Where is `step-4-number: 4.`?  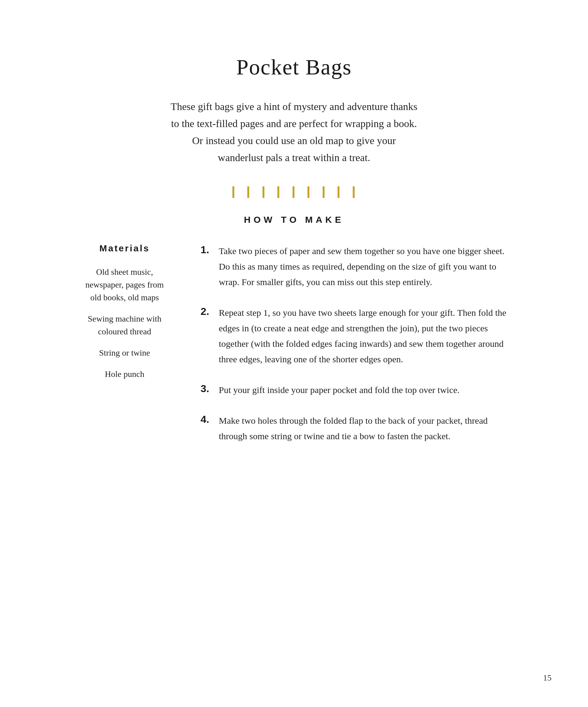
step-4-number: 4. is located at coordinates (210, 419).